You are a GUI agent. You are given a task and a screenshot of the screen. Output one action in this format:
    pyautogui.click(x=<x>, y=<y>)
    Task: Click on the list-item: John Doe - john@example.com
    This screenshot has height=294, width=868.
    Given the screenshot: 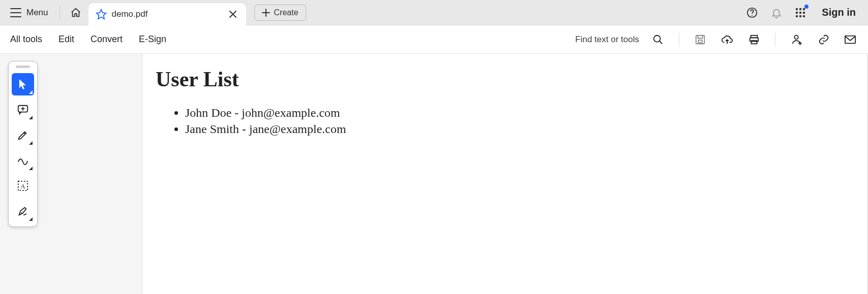 What is the action you would take?
    pyautogui.click(x=520, y=113)
    